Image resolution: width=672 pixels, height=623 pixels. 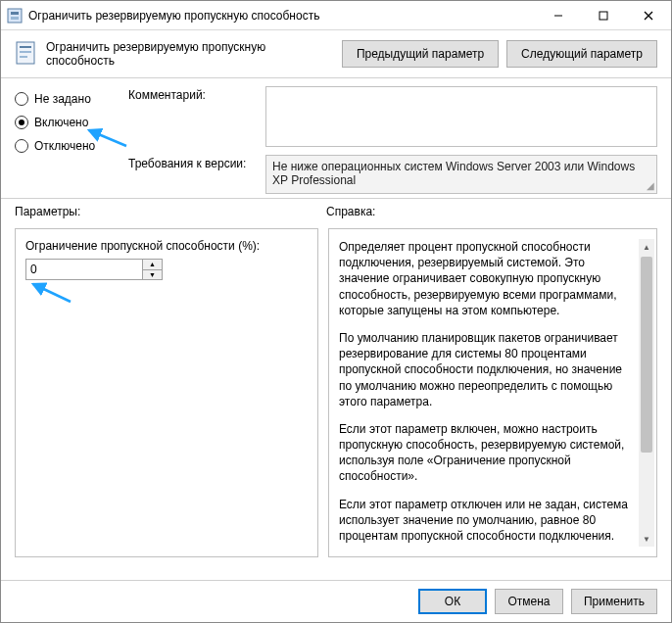 I want to click on policy-icon, so click(x=26, y=54).